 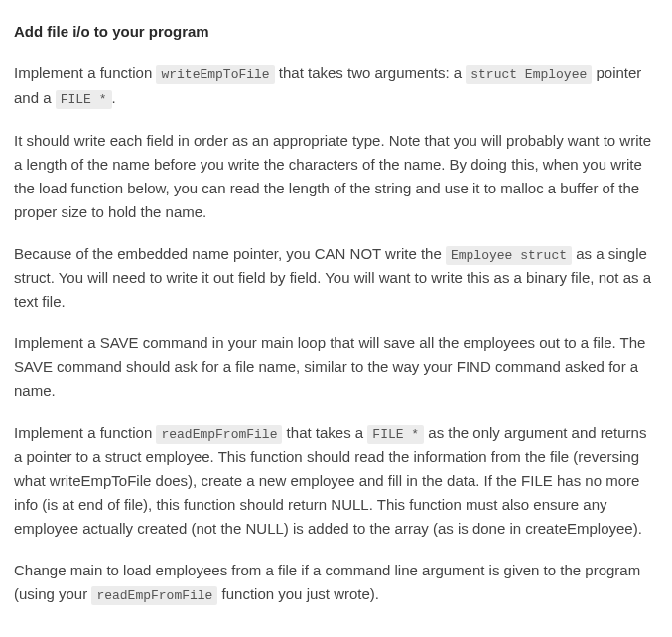 What do you see at coordinates (214, 75) in the screenshot?
I see `code-writeEmpToFile: writeEmpToFile` at bounding box center [214, 75].